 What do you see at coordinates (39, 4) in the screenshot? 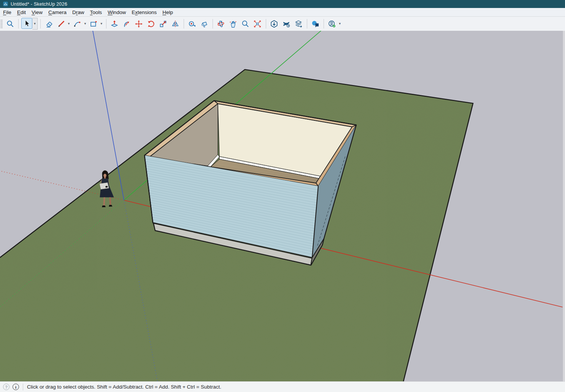
I see `window-title: Untitled* - SketchUp 2026` at bounding box center [39, 4].